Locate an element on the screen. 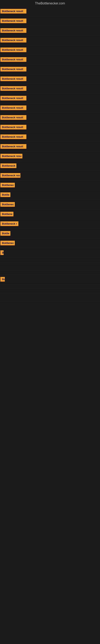 The image size is (100, 644). bottleneck-result-bar: Bottleneck res is located at coordinates (10, 176).